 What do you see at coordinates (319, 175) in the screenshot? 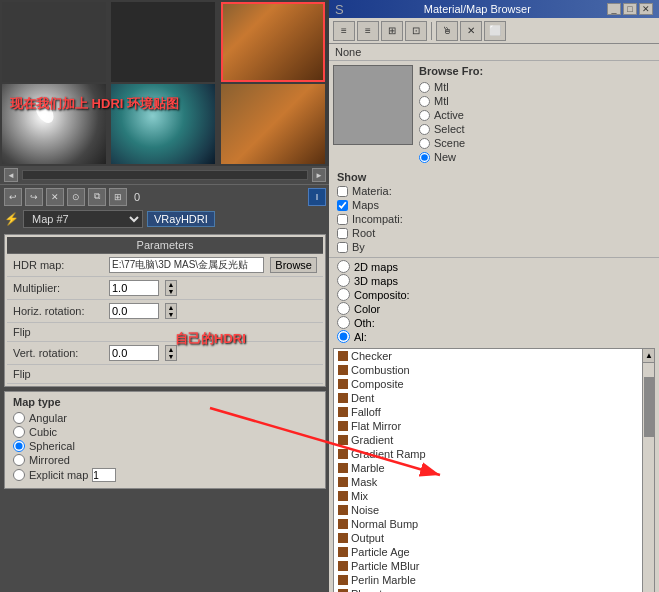
I see `scroll-right-btn: ►` at bounding box center [319, 175].